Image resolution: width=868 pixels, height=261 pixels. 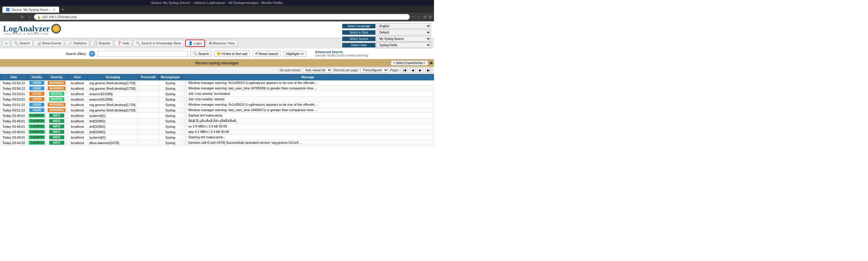 What do you see at coordinates (37, 121) in the screenshot?
I see `cell-facility: DAEMON` at bounding box center [37, 121].